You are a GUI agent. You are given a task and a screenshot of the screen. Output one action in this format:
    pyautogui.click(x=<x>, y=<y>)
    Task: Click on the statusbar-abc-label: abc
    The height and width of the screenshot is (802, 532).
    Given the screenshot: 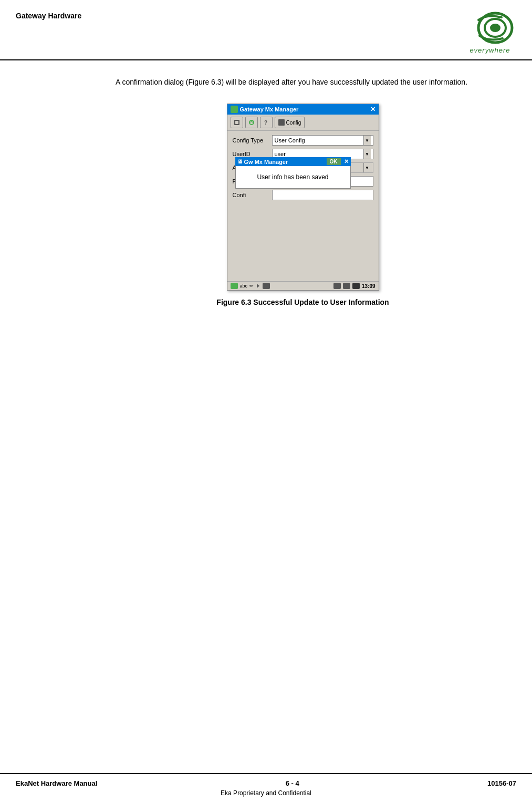 What is the action you would take?
    pyautogui.click(x=244, y=286)
    